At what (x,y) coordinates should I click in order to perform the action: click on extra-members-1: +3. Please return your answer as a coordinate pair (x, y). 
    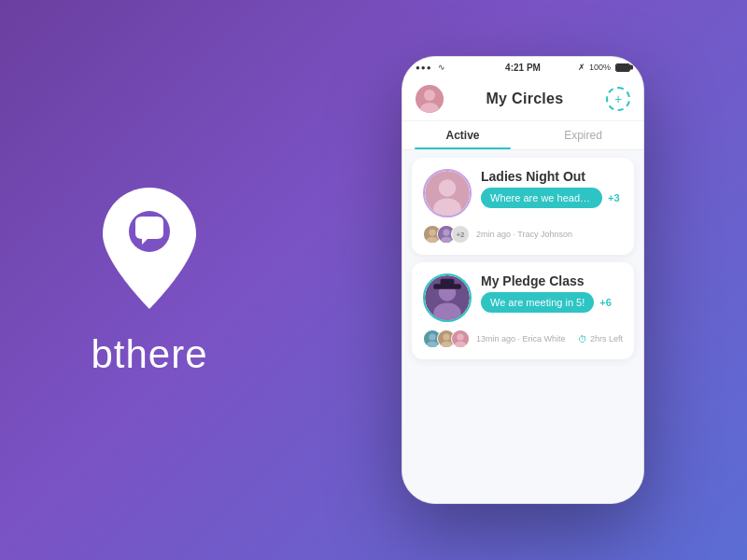
    Looking at the image, I should click on (614, 198).